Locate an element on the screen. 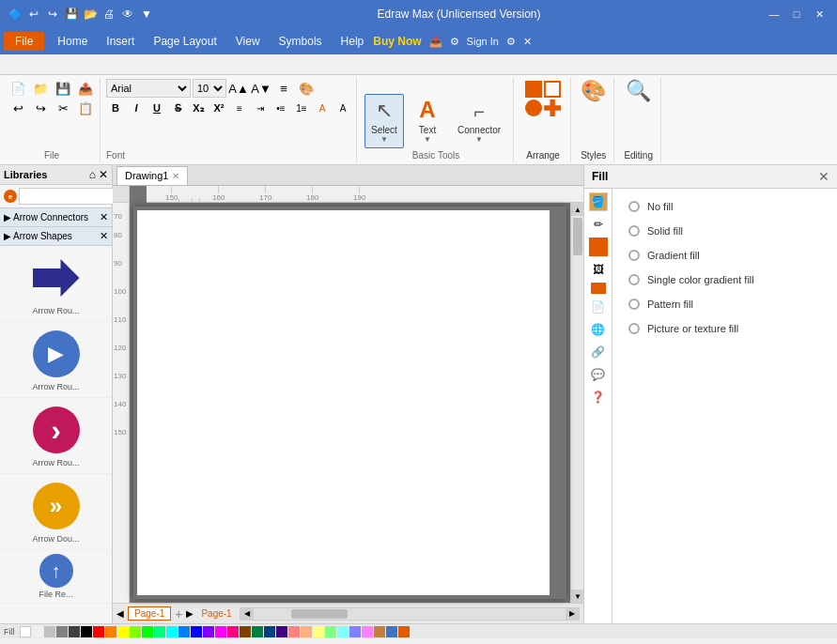 This screenshot has width=837, height=644. menu-insert: Insert is located at coordinates (120, 41).